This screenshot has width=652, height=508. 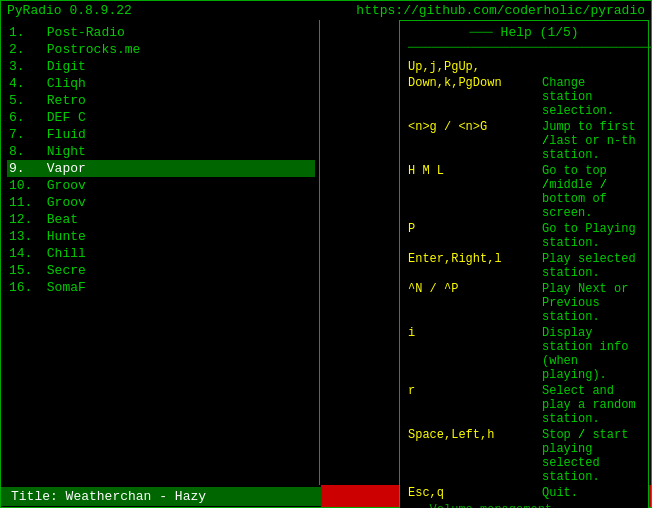 I want to click on help-row: Enter,Right,lPlay selected station., so click(x=524, y=266).